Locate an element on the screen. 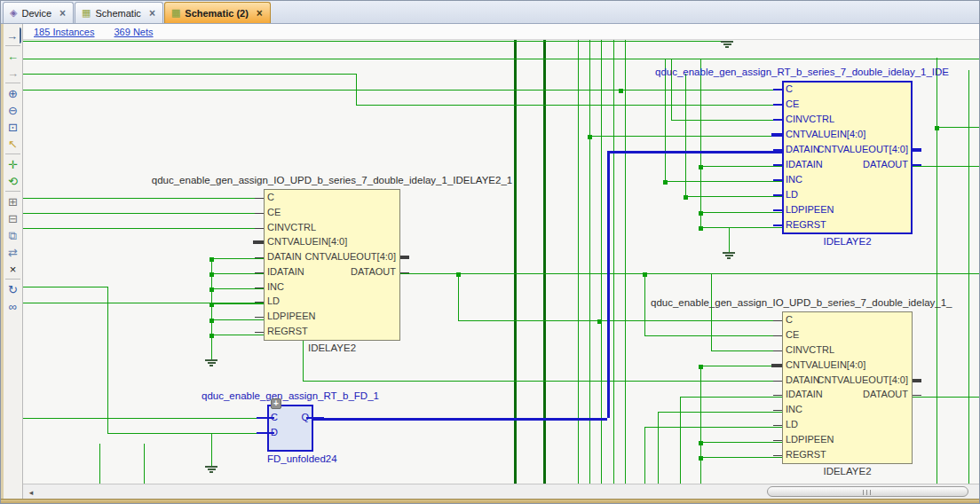 This screenshot has width=980, height=504. scrollbar-thumb is located at coordinates (868, 492).